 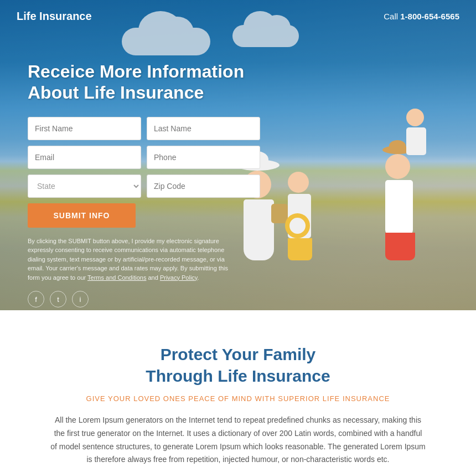 What do you see at coordinates (116, 93) in the screenshot?
I see `headline-line2: About Life Insurance` at bounding box center [116, 93].